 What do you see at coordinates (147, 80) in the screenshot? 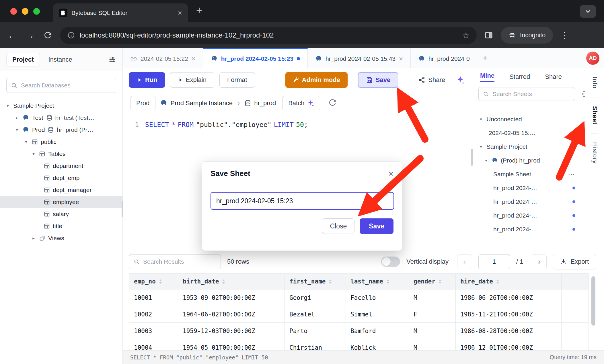
I see `run-button: Run` at bounding box center [147, 80].